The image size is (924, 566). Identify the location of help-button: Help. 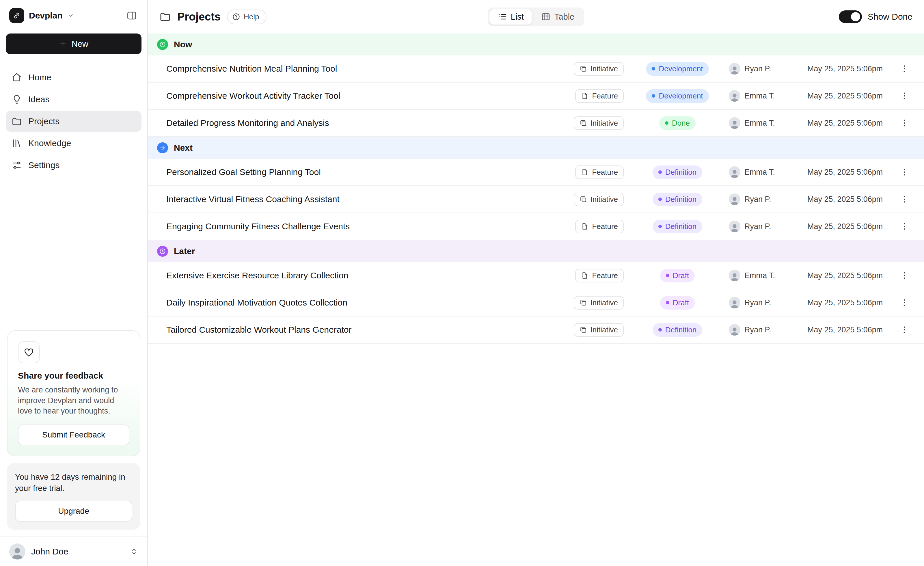
(247, 17).